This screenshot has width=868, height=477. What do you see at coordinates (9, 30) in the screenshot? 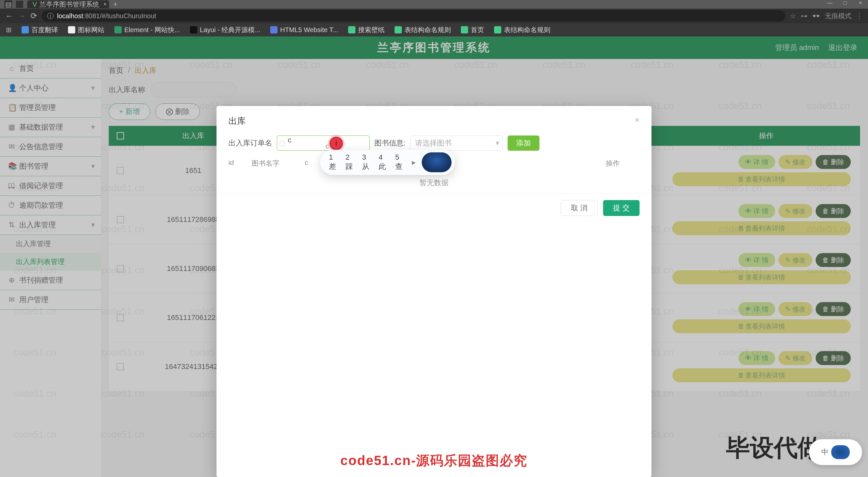
I see `apps-icon: ⊞` at bounding box center [9, 30].